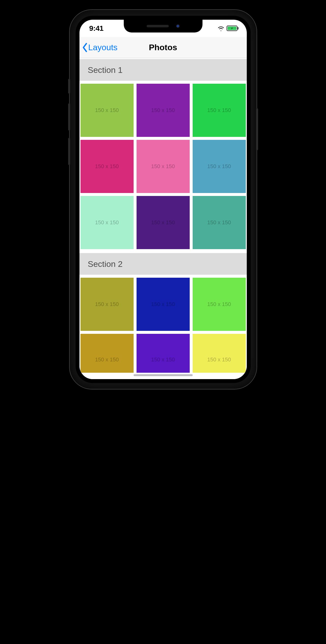  Describe the element at coordinates (232, 28) in the screenshot. I see `charging-bolt-icon: ⚡︎` at that location.